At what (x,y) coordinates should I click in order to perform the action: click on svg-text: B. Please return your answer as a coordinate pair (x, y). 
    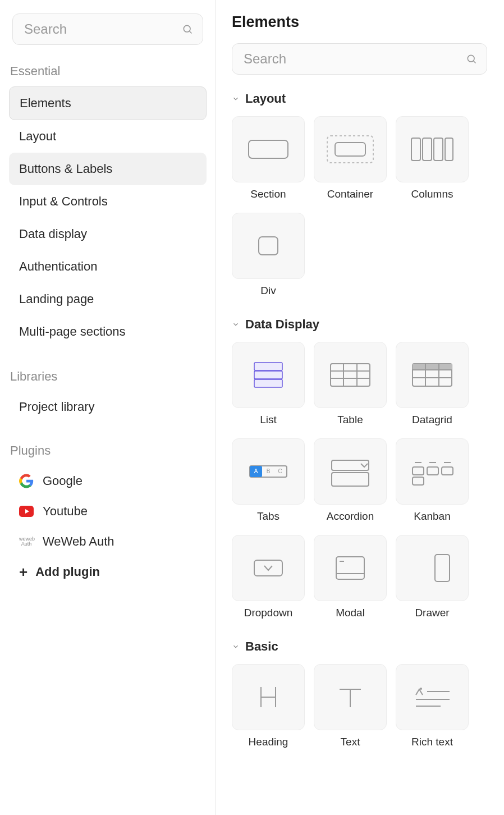
    Looking at the image, I should click on (268, 471).